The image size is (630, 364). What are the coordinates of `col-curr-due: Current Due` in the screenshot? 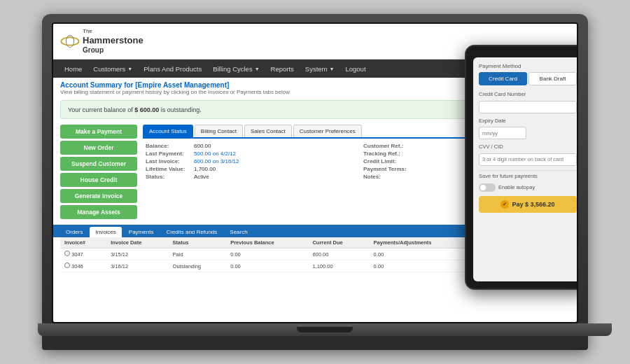 It's located at (339, 243).